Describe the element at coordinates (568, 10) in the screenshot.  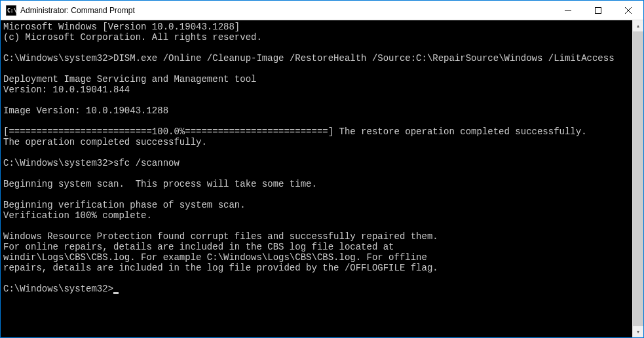
I see `minimize-button` at that location.